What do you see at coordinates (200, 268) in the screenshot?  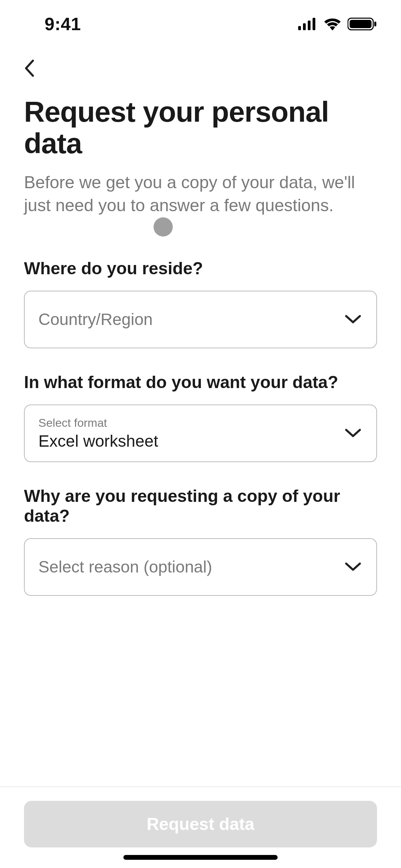 I see `question-reside: Where do you reside?` at bounding box center [200, 268].